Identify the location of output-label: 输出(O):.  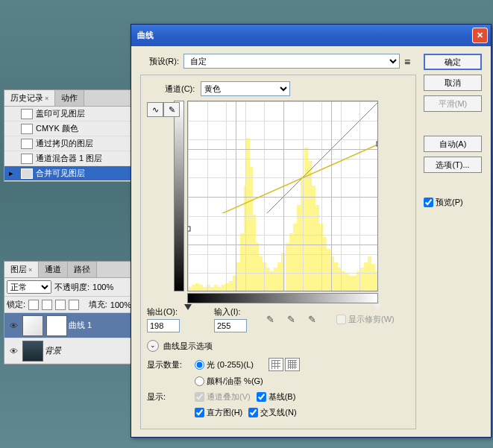
(163, 312).